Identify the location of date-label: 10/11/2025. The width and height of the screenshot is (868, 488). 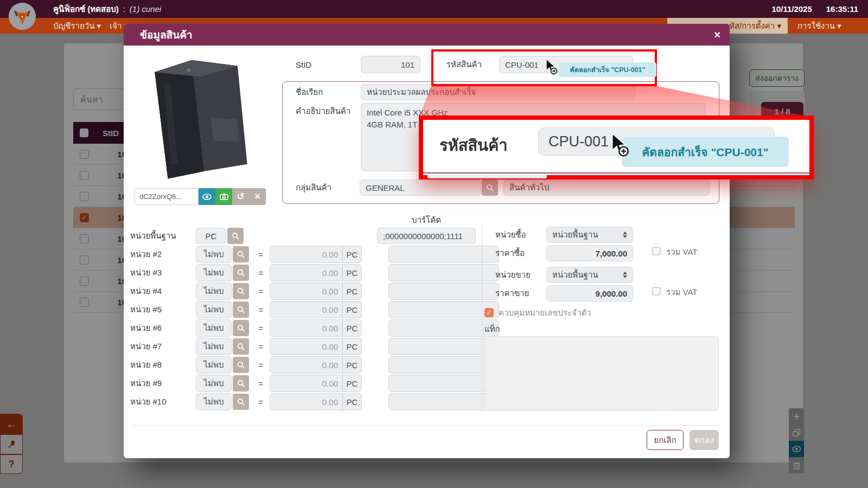
(792, 9).